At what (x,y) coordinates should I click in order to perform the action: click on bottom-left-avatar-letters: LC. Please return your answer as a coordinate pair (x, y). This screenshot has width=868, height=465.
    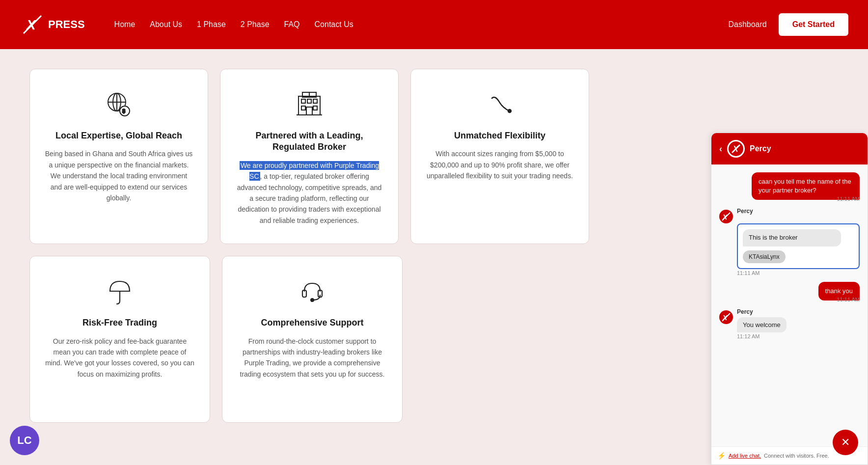
    Looking at the image, I should click on (25, 440).